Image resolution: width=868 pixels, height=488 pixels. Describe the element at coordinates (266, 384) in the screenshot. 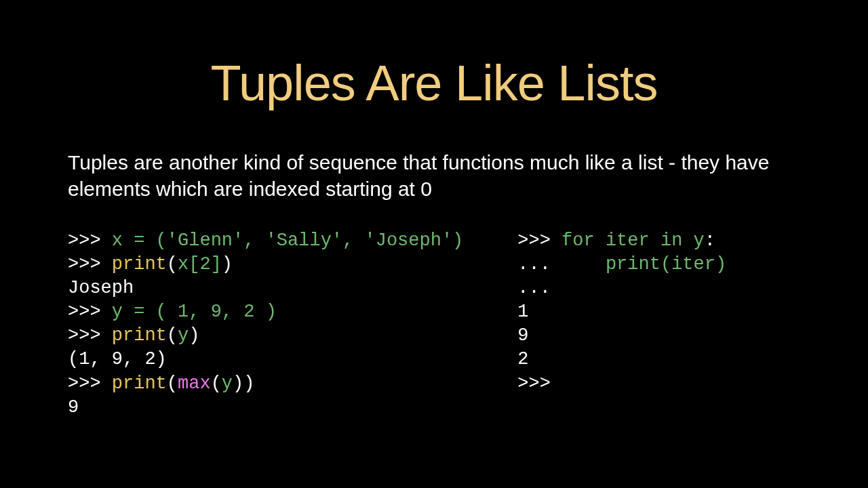

I see `code-line: >>> print(max(y))` at that location.